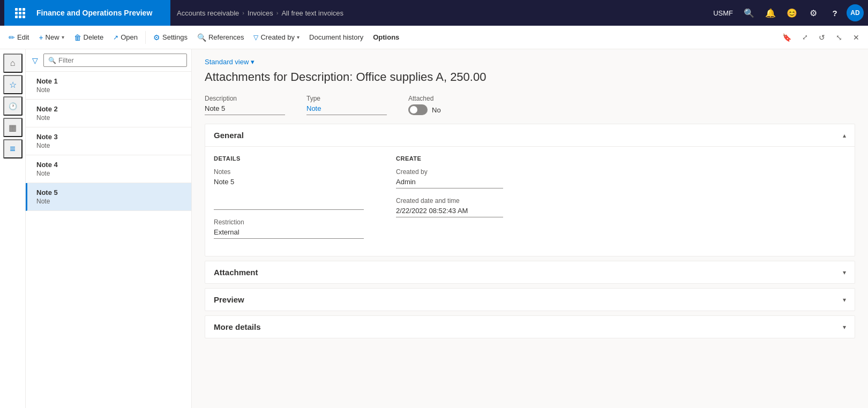  What do you see at coordinates (844, 273) in the screenshot?
I see `attachment-section-chevron: ▾` at bounding box center [844, 273].